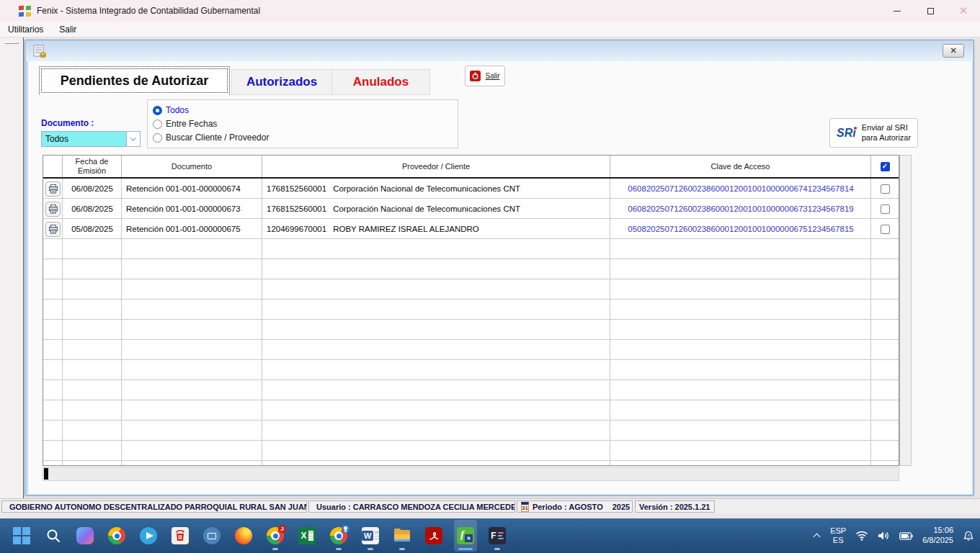 The width and height of the screenshot is (980, 553). I want to click on taskbar-remote-desktop, so click(212, 536).